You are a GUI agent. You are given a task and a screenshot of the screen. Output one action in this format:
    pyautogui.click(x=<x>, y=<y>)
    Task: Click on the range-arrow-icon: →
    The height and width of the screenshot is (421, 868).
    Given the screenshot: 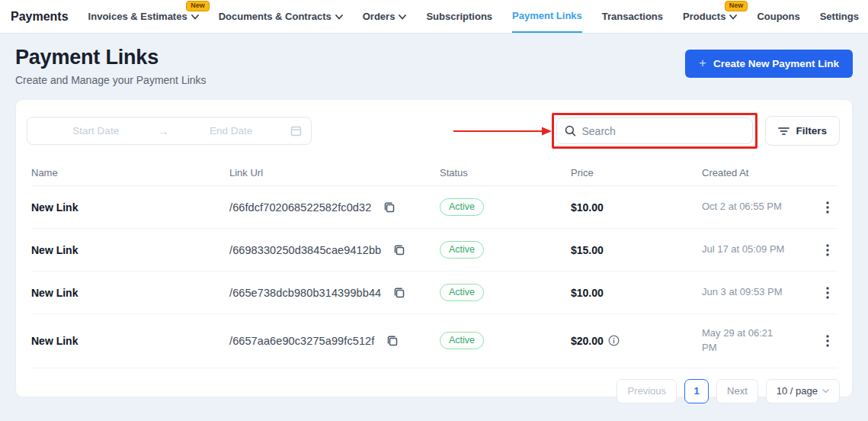 What is the action you would take?
    pyautogui.click(x=164, y=131)
    